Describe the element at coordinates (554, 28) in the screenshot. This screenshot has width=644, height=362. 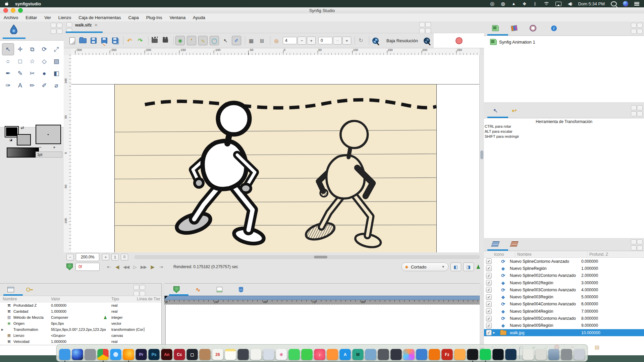
I see `info-tab: i` at that location.